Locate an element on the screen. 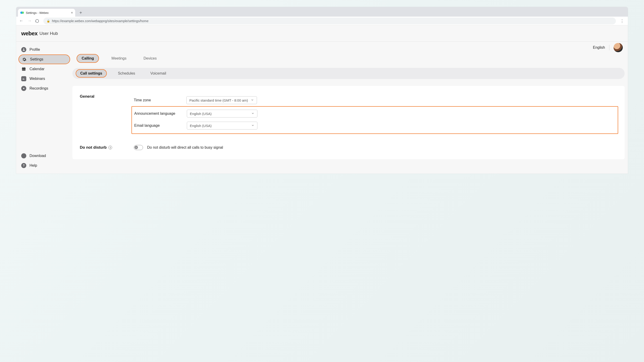 The image size is (644, 362). sidebar-item-webinars: Webinars is located at coordinates (44, 79).